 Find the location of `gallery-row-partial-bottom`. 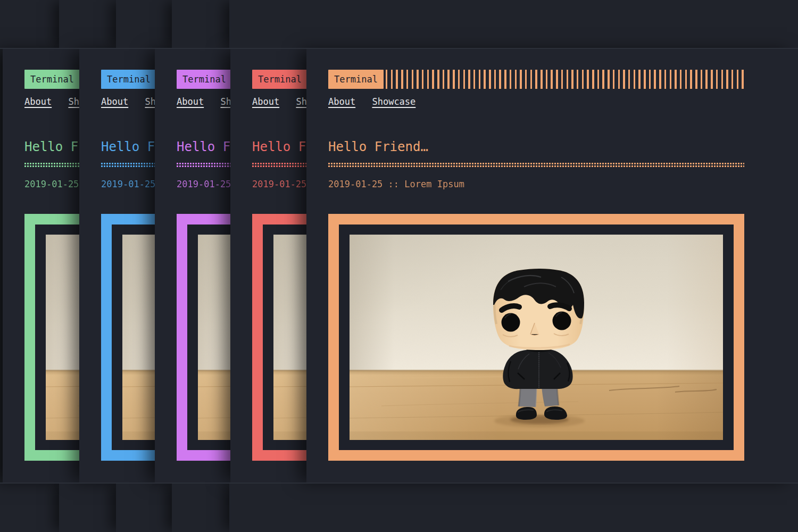

gallery-row-partial-bottom is located at coordinates (399, 508).